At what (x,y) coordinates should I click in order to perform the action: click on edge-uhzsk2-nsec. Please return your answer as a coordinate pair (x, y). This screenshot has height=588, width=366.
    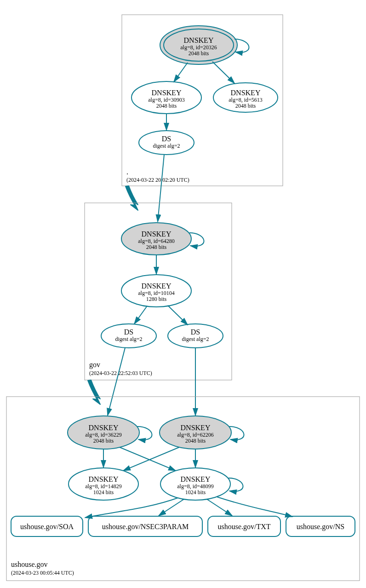
    Looking at the image, I should click on (171, 507).